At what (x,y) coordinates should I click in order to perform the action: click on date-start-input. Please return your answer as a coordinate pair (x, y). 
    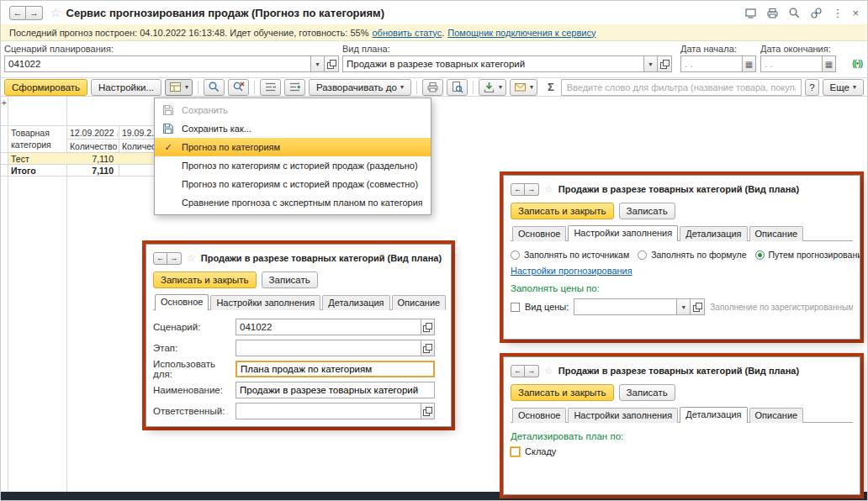
    Looking at the image, I should click on (712, 64).